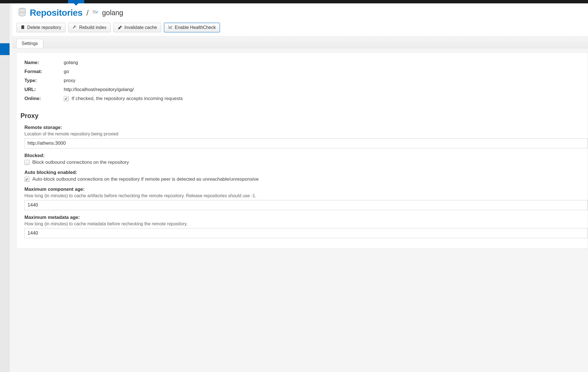  Describe the element at coordinates (44, 63) in the screenshot. I see `name-label: Name:` at that location.